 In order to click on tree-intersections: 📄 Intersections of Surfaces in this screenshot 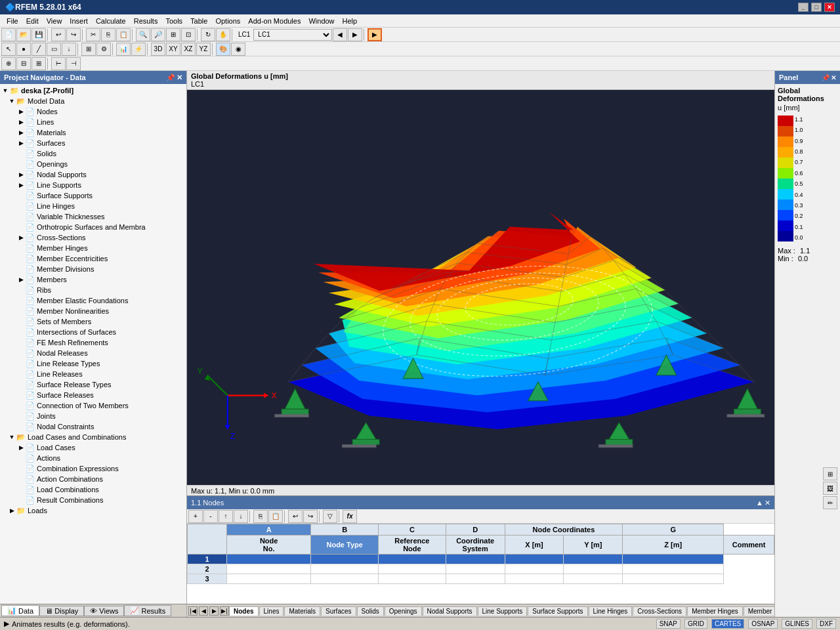, I will do `click(93, 332)`.